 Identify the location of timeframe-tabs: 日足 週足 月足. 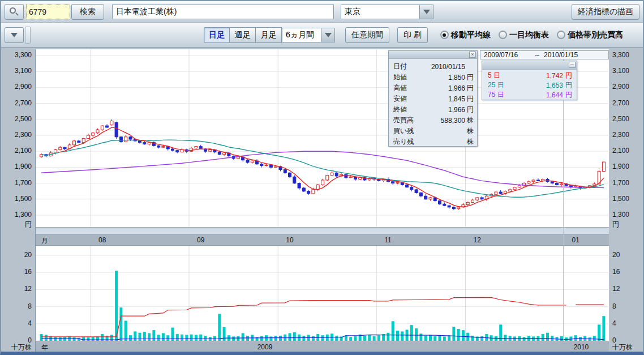
(243, 35).